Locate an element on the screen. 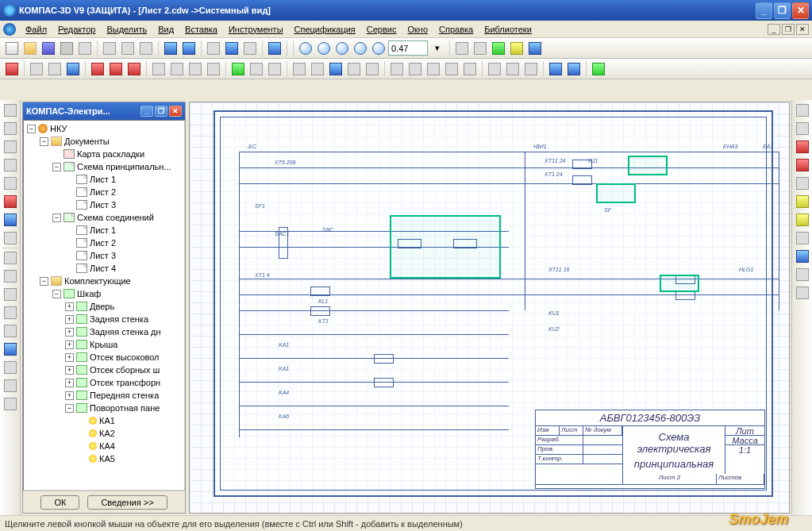 The height and width of the screenshot is (531, 812). tree-s1-l1: Лист 1 is located at coordinates (104, 179).